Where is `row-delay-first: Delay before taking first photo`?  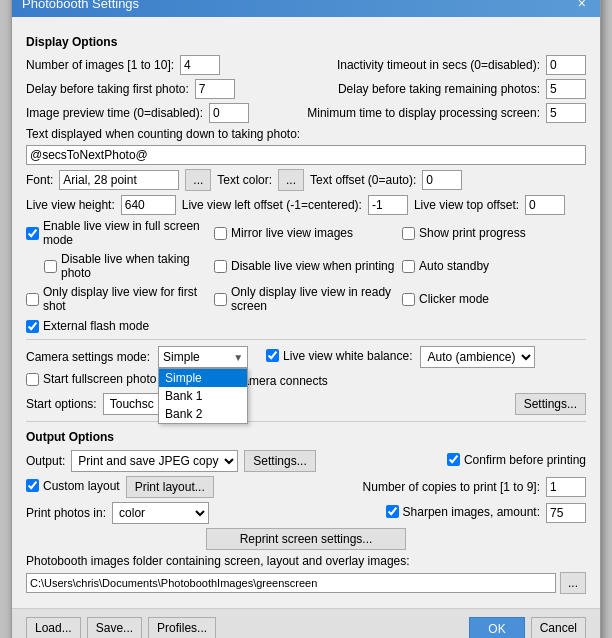
row-delay-first: Delay before taking first photo is located at coordinates (306, 89).